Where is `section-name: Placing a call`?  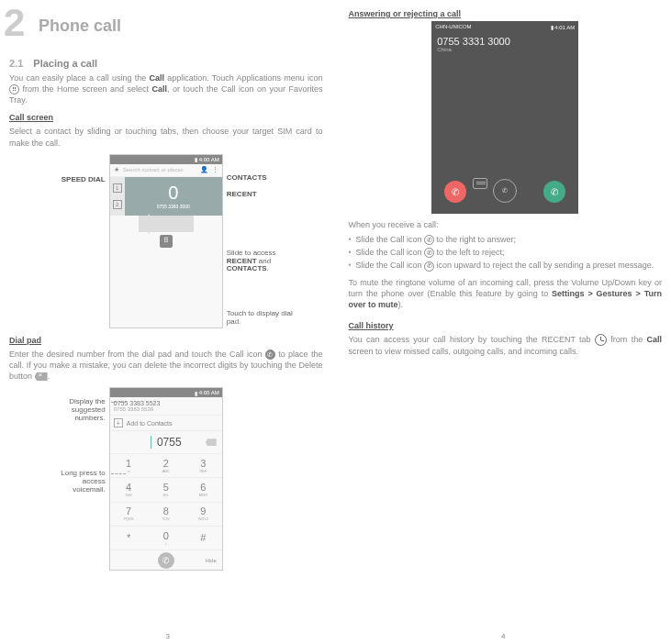 section-name: Placing a call is located at coordinates (65, 63).